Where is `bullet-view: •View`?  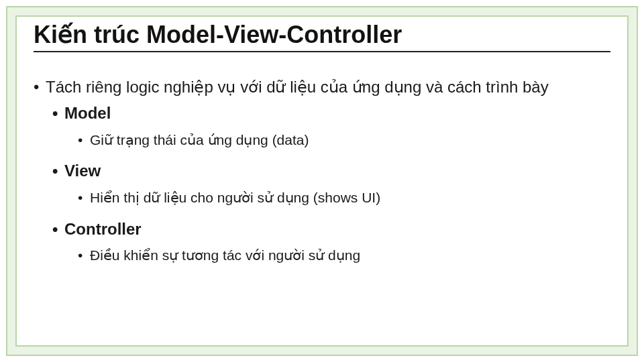
bullet-view: •View is located at coordinates (337, 172).